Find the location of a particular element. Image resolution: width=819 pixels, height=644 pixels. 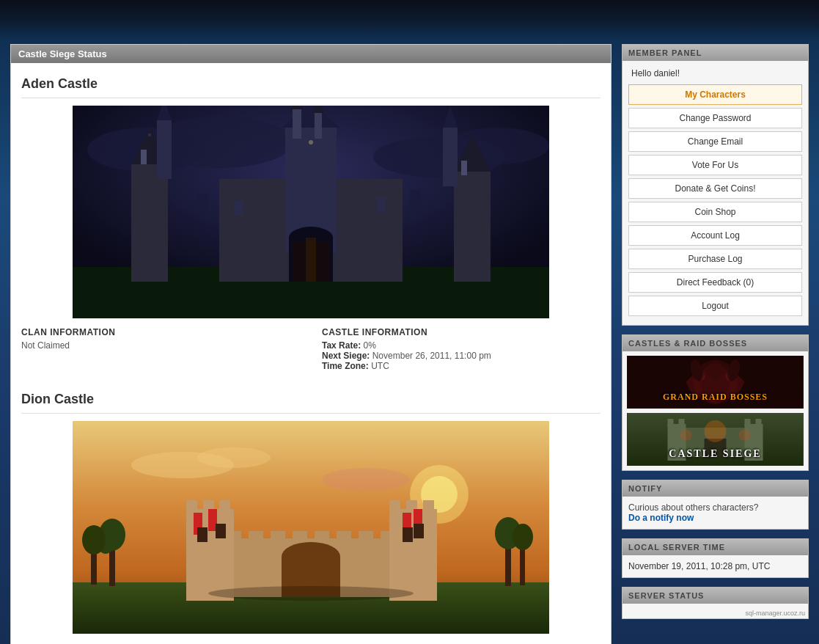

member-panel-header: MEMBER PANEL is located at coordinates (716, 53).